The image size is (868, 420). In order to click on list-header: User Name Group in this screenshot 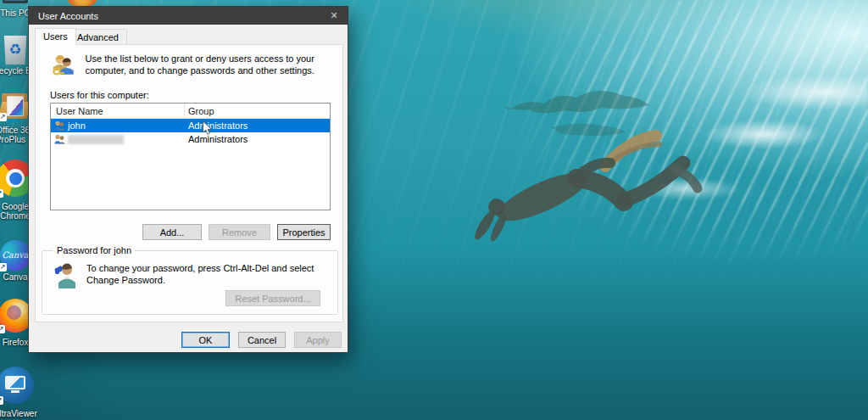, I will do `click(190, 111)`.